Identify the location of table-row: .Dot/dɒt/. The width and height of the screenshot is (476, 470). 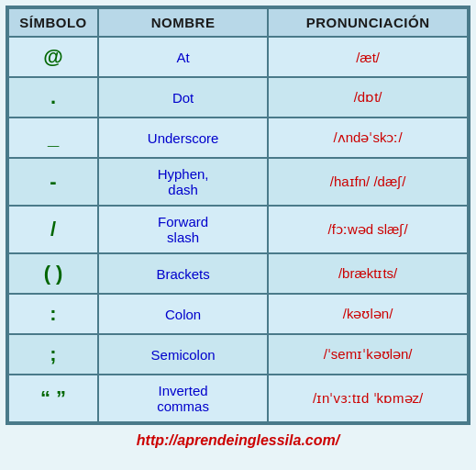
(238, 97).